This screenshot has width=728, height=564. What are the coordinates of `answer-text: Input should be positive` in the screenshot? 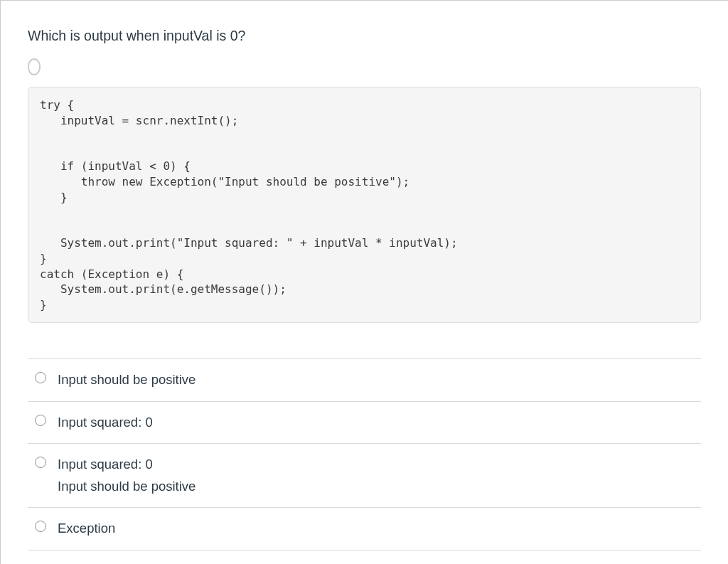 It's located at (127, 380).